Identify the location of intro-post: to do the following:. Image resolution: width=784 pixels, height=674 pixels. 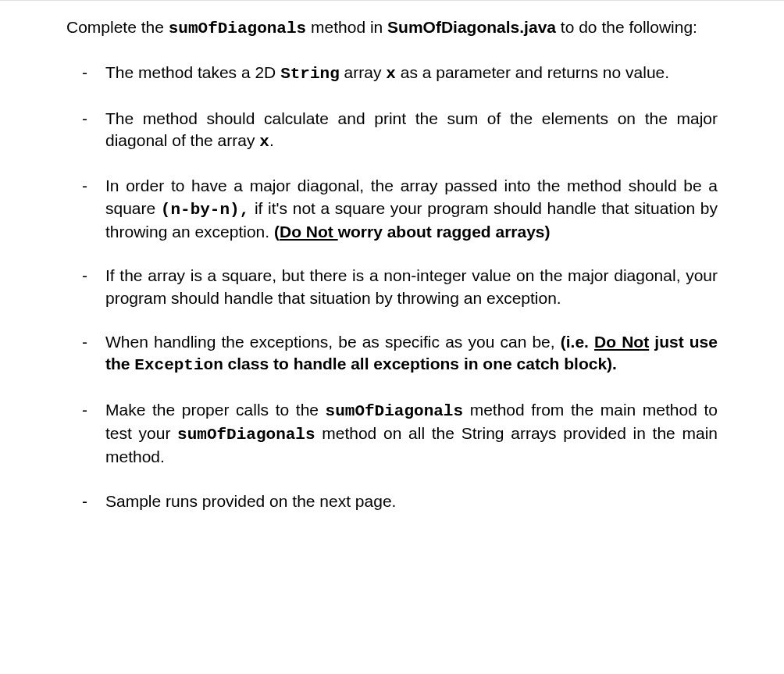
(626, 27).